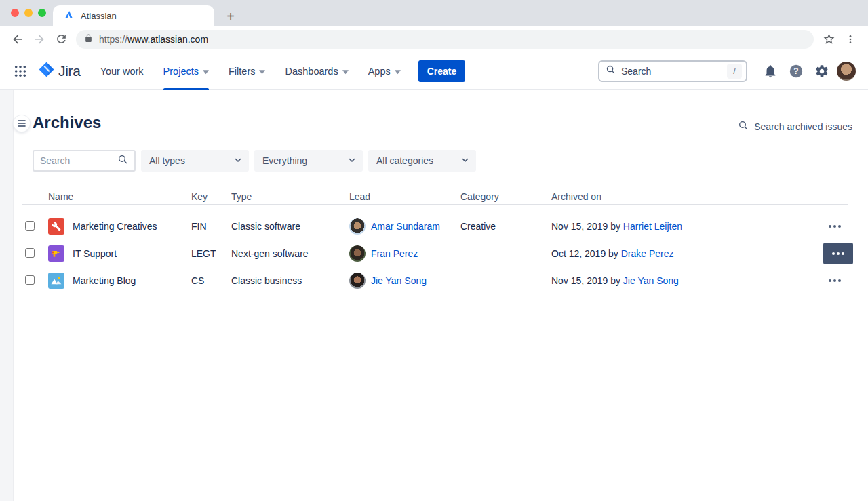 Image resolution: width=868 pixels, height=501 pixels. I want to click on project-drill-icon, so click(56, 254).